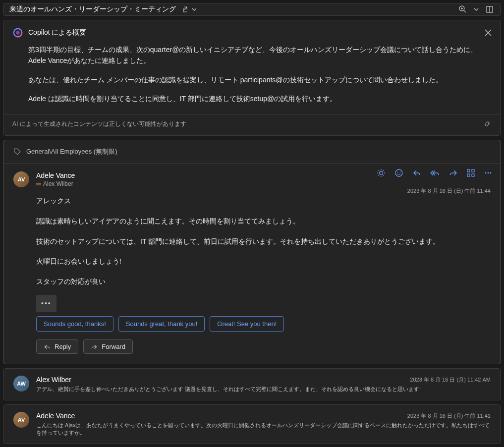 This screenshot has height=447, width=504. Describe the element at coordinates (252, 385) in the screenshot. I see `message-card-collapsed: AW Alex Wilber 2023 年 8 月 16 日 (月) 11:42…` at that location.